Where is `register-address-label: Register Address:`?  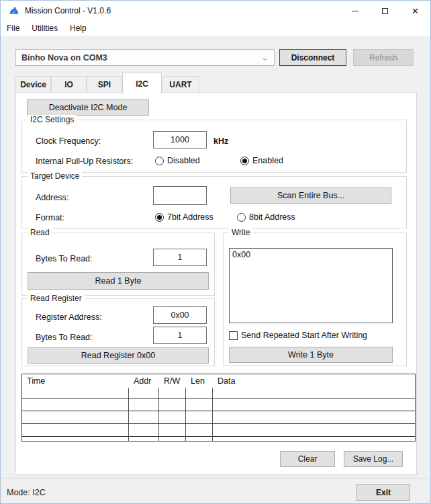
register-address-label: Register Address: is located at coordinates (68, 317).